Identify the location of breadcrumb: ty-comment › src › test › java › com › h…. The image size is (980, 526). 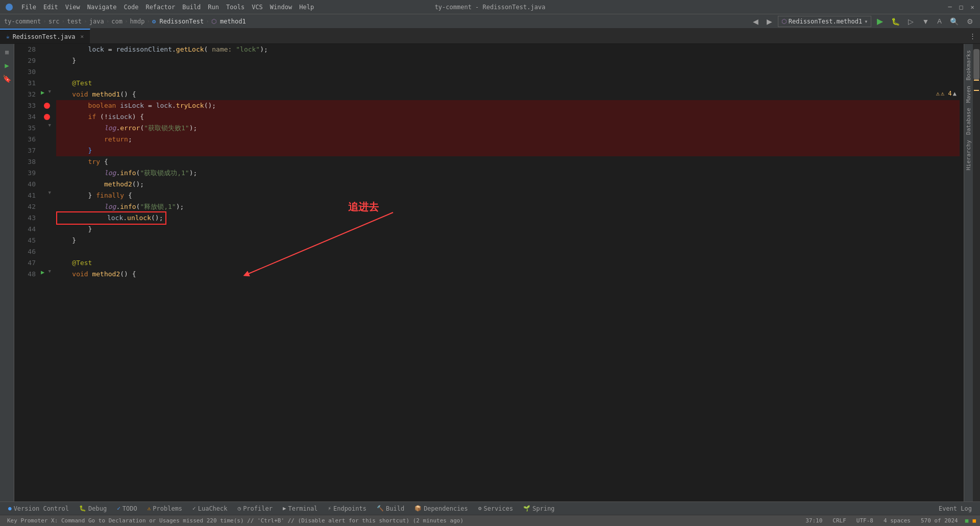
(125, 21).